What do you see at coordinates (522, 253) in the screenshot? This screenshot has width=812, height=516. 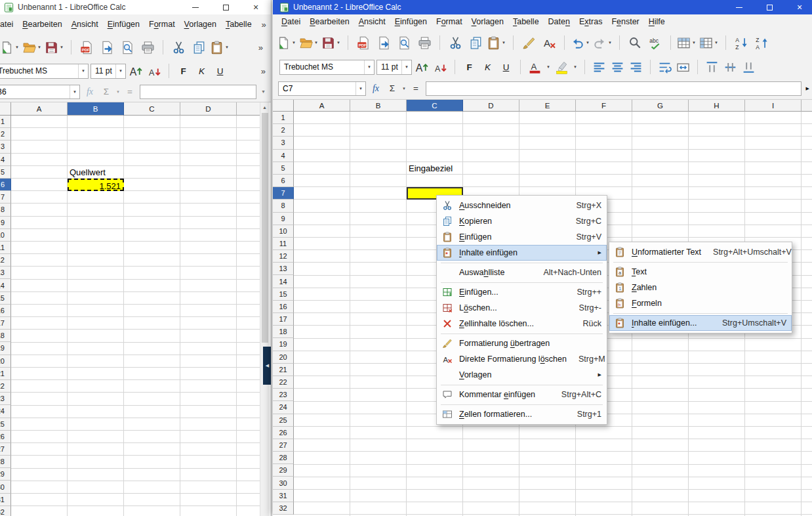 I see `menu-item-inhalte-einfugen: *Inhalte einfügen▶` at bounding box center [522, 253].